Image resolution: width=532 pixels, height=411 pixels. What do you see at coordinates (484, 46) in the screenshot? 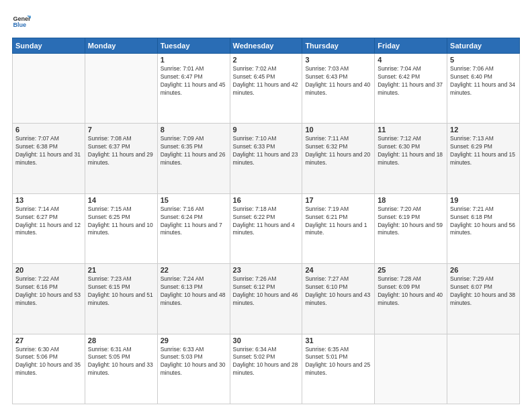
I see `day-header-saturday: Saturday` at bounding box center [484, 46].